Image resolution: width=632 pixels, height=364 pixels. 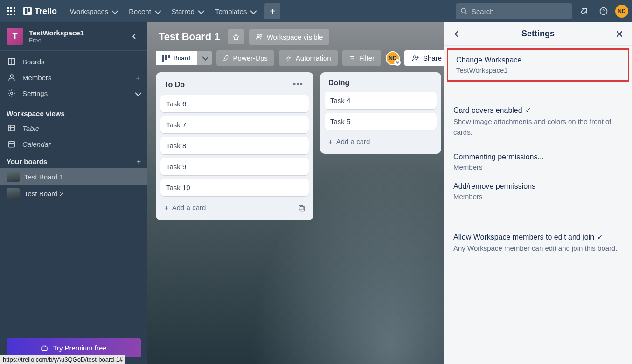 I want to click on nav-starred: Starred, so click(x=188, y=11).